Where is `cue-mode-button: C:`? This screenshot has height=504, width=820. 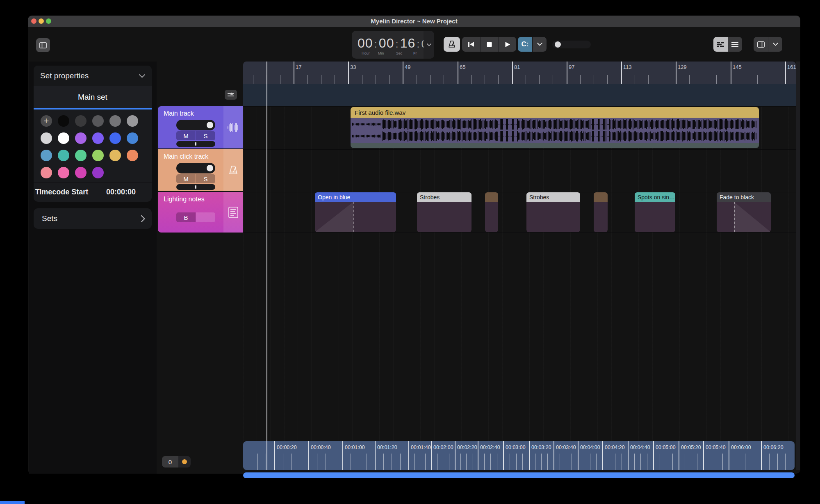 cue-mode-button: C: is located at coordinates (525, 44).